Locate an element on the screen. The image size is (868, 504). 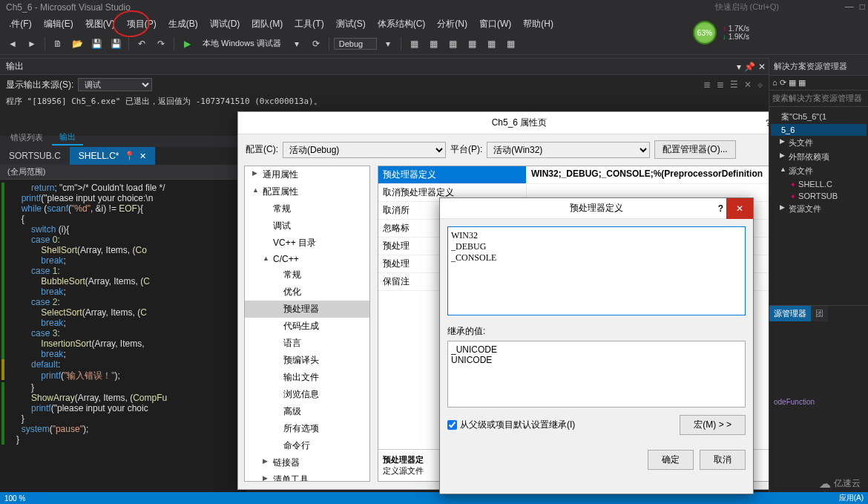
folder-external: ▶外部依赖项 is located at coordinates (819, 157).